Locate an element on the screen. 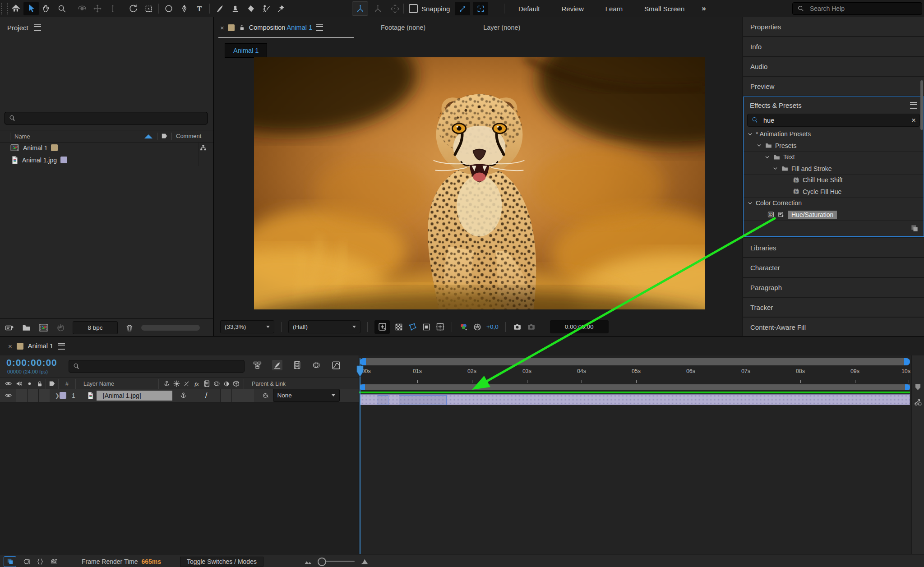  workspace-tab-learn: Learn is located at coordinates (614, 9).